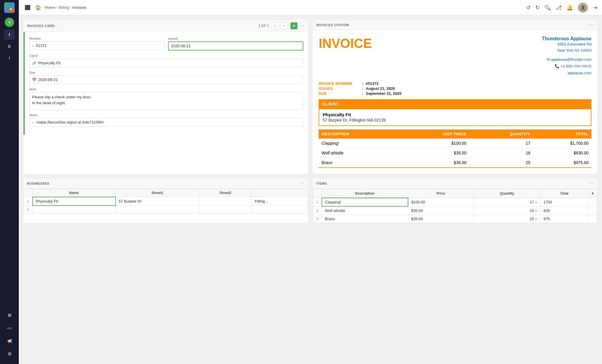 This screenshot has width=602, height=364. What do you see at coordinates (455, 202) in the screenshot?
I see `table-row: 1 Clapping! $100.00 17 ⧉ 1700` at bounding box center [455, 202].